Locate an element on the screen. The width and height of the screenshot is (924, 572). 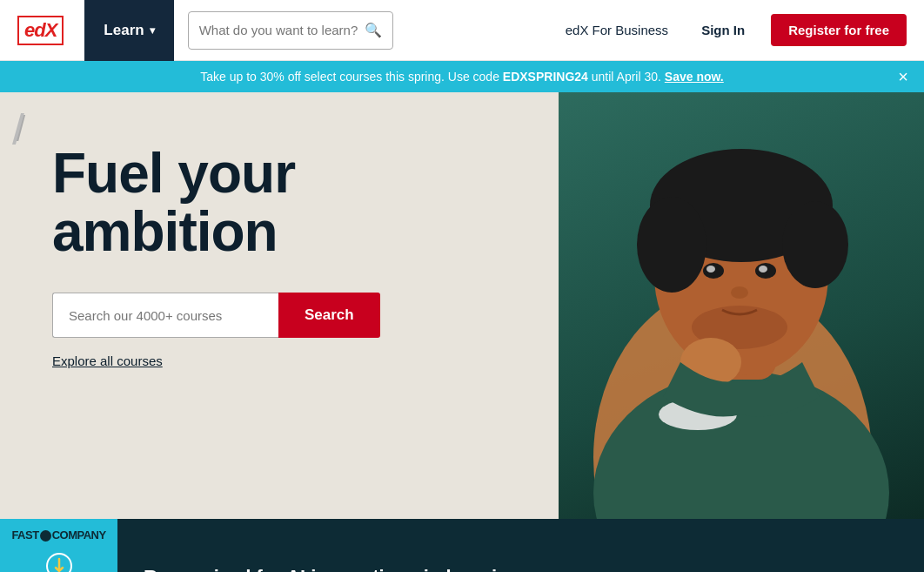
search-icon: 🔍 is located at coordinates (373, 30).